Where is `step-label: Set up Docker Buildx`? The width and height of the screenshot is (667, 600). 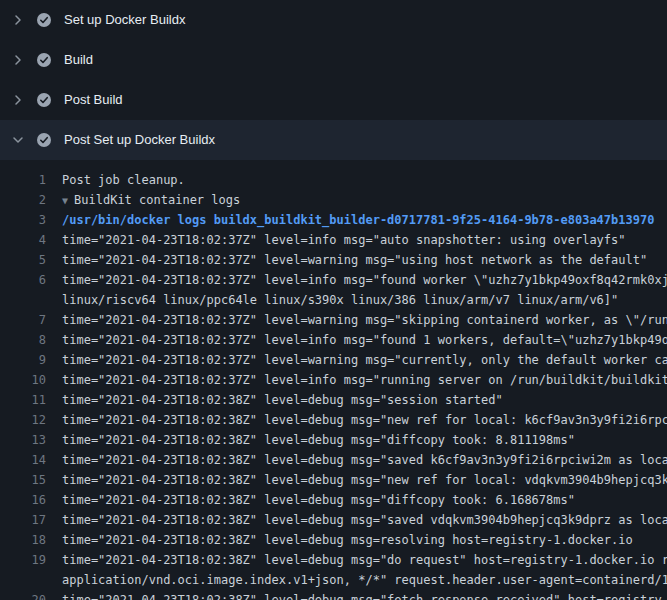 step-label: Set up Docker Buildx is located at coordinates (124, 20).